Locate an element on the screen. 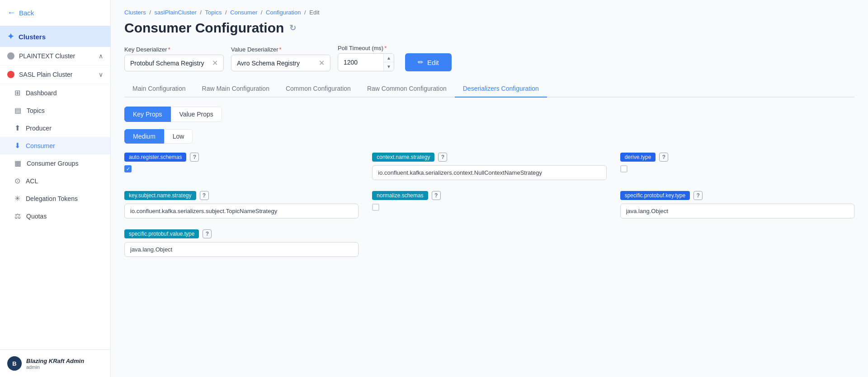 Image resolution: width=868 pixels, height=377 pixels. tab-raw-common: Raw Common Configuration is located at coordinates (407, 89).